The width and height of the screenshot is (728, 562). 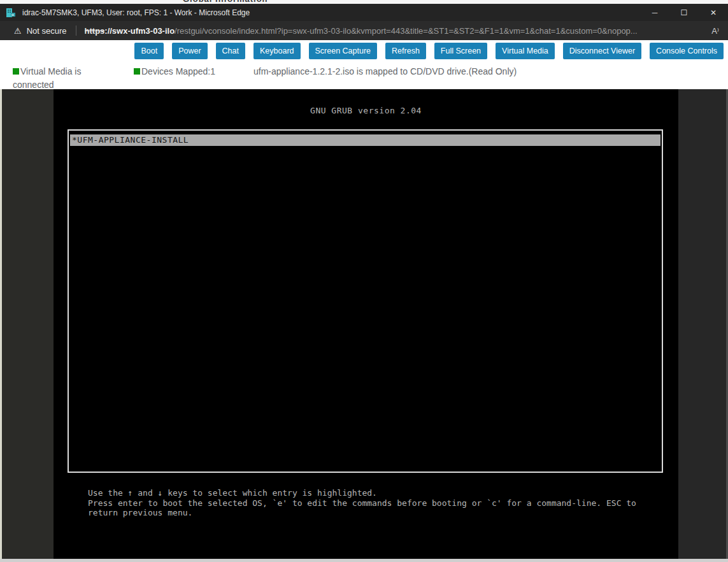 What do you see at coordinates (277, 51) in the screenshot?
I see `keyboard-button: Keyboard` at bounding box center [277, 51].